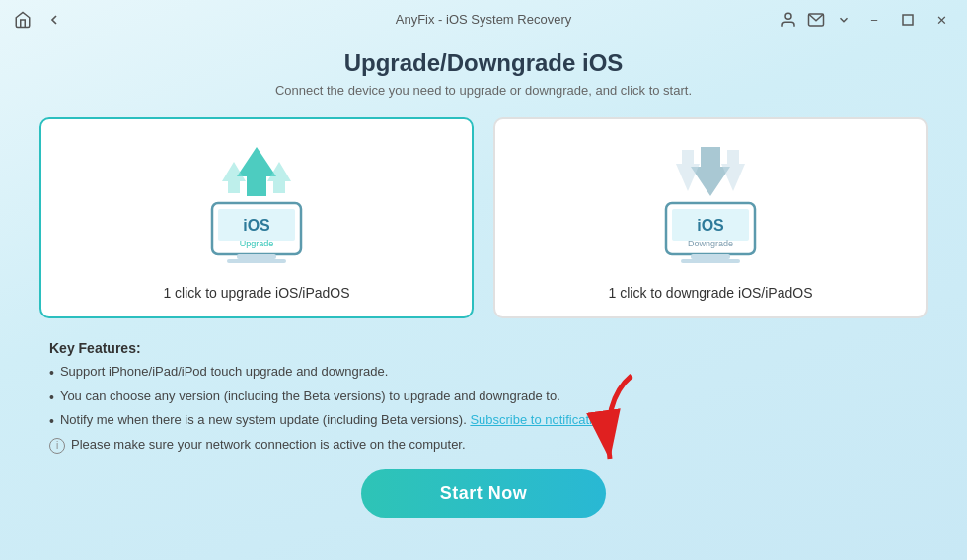  Describe the element at coordinates (257, 244) in the screenshot. I see `svg-text: Upgrade` at that location.